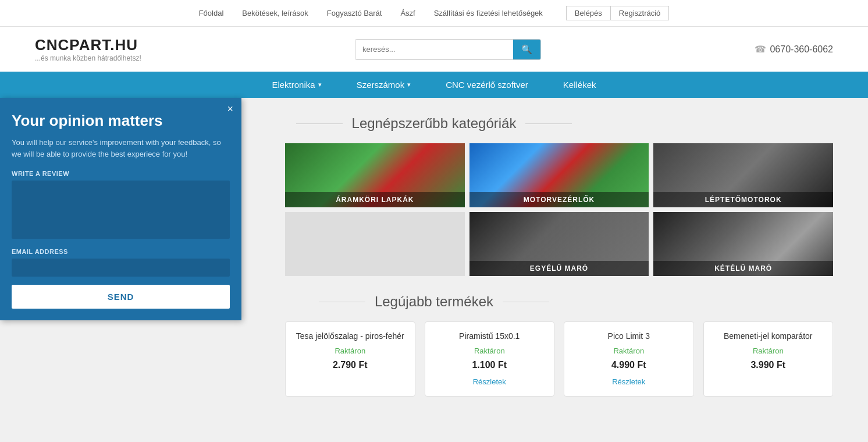  What do you see at coordinates (275, 13) in the screenshot?
I see `topnav-link-bekotesek: Bekötések, leírások` at bounding box center [275, 13].